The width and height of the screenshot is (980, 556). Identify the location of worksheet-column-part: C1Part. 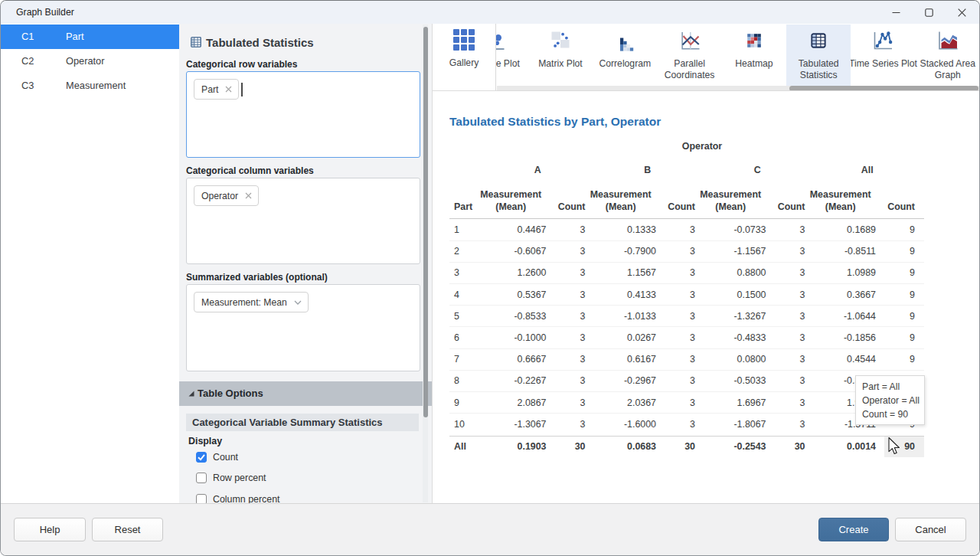
(90, 37).